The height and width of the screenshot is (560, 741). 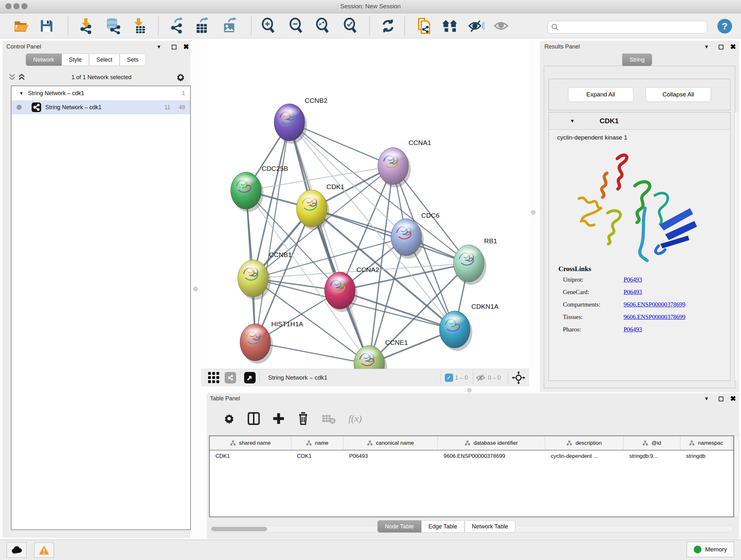 I want to click on delete-table-icon, so click(x=329, y=419).